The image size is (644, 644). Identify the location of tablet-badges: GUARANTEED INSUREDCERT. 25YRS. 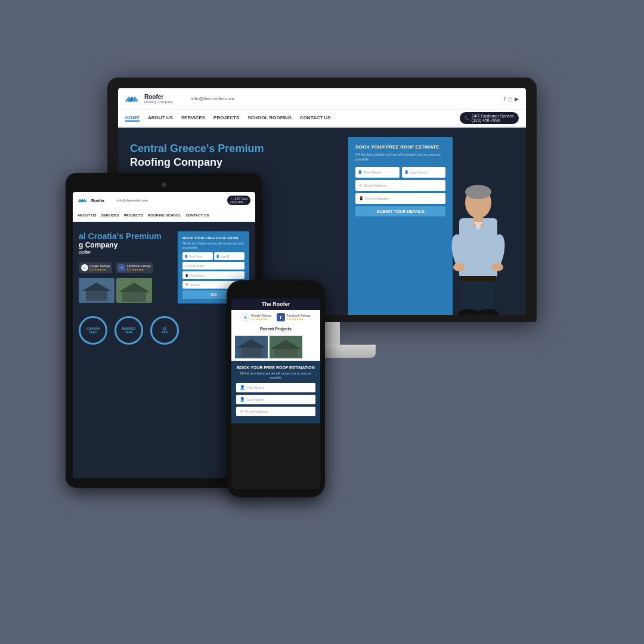
(164, 328).